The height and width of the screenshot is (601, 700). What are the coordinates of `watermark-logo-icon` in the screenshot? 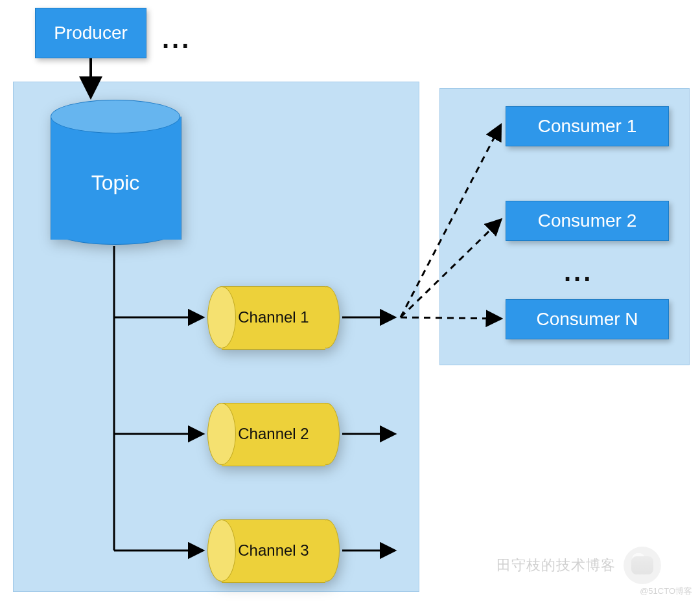 It's located at (642, 565).